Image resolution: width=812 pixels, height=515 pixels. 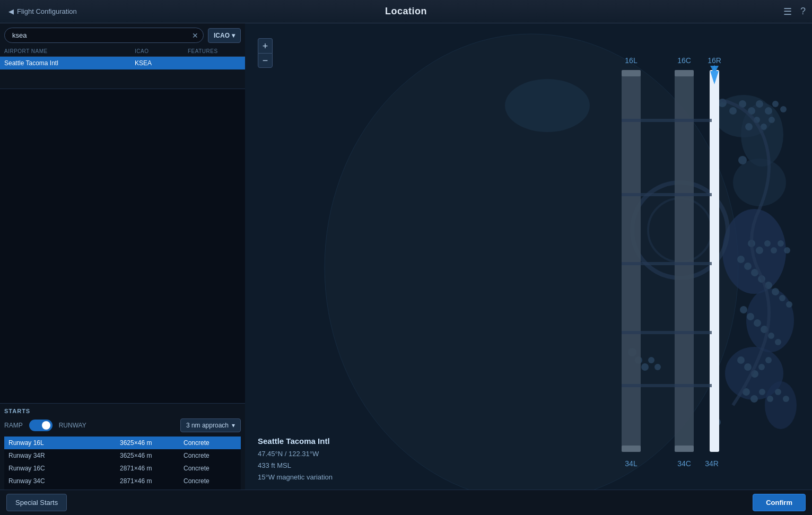 What do you see at coordinates (41, 425) in the screenshot?
I see `ramp-runway-toggle` at bounding box center [41, 425].